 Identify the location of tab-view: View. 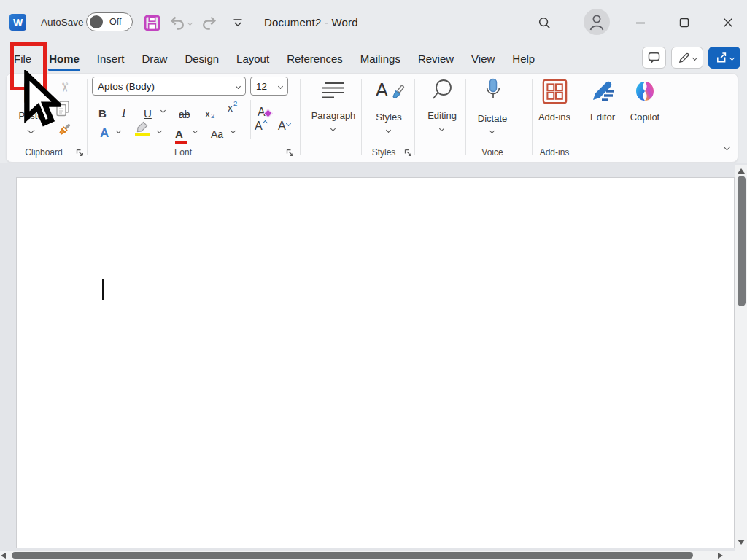
(483, 58).